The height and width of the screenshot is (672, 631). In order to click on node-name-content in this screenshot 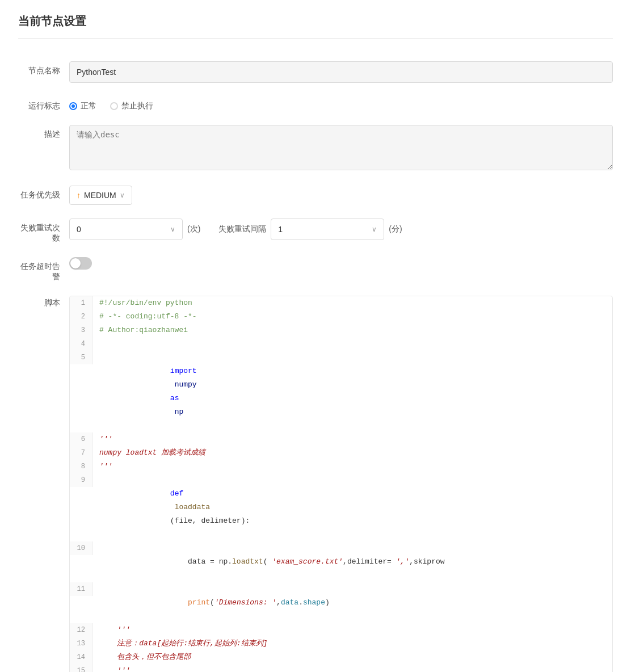, I will do `click(341, 72)`.